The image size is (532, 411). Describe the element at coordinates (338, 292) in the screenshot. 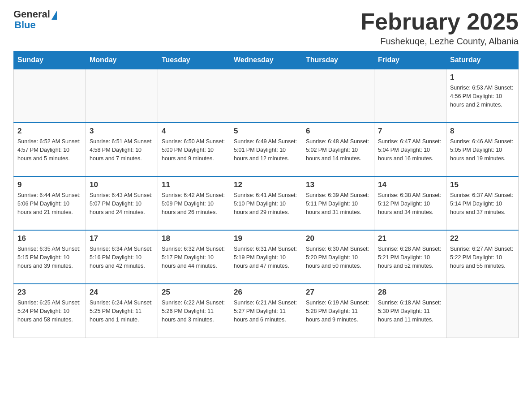

I see `day-number: 27` at that location.